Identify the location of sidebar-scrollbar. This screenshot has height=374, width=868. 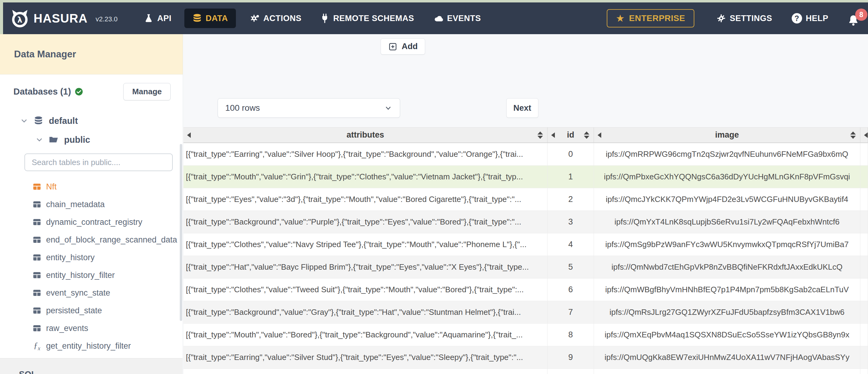
(181, 232).